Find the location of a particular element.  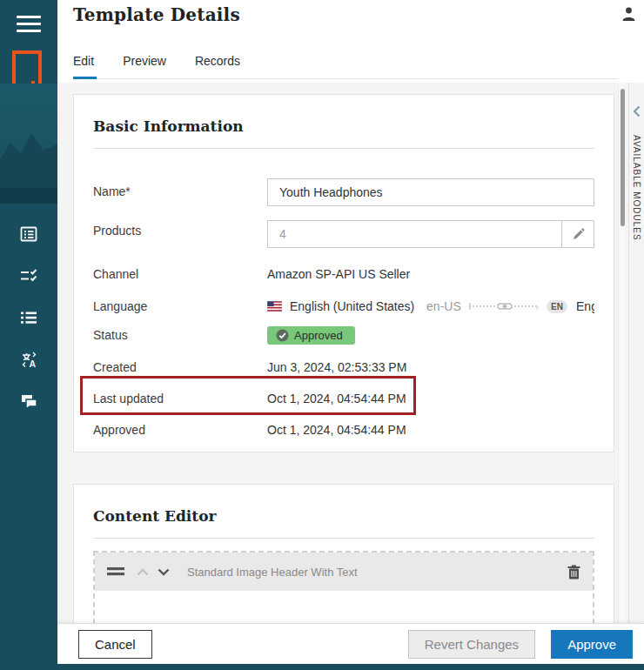

available-modules-rail: AVAILABLE MODULES is located at coordinates (636, 353).